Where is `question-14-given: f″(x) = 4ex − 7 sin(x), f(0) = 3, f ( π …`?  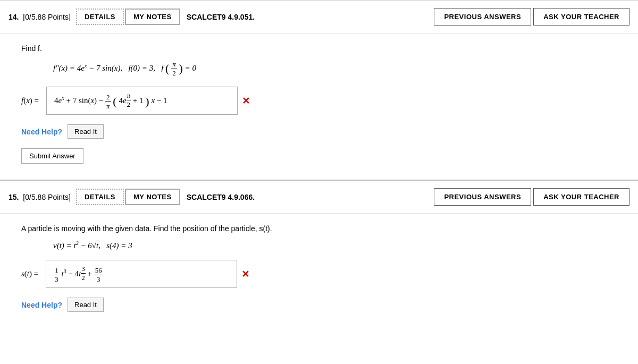 question-14-given: f″(x) = 4ex − 7 sin(x), f(0) = 3, f ( π … is located at coordinates (335, 69).